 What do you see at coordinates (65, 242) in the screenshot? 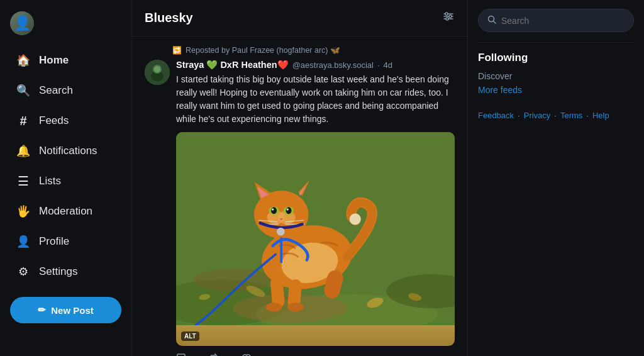
I see `sidebar-item-profile: 👤 Profile` at bounding box center [65, 242].